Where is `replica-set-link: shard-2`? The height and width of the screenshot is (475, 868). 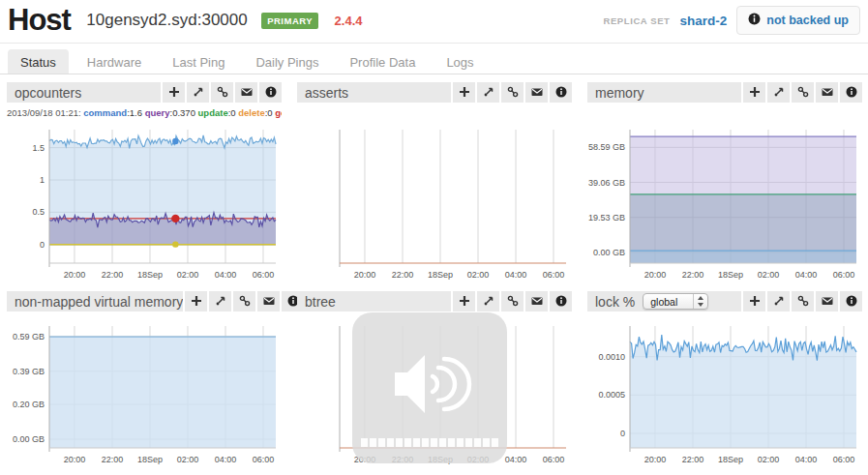 replica-set-link: shard-2 is located at coordinates (703, 21).